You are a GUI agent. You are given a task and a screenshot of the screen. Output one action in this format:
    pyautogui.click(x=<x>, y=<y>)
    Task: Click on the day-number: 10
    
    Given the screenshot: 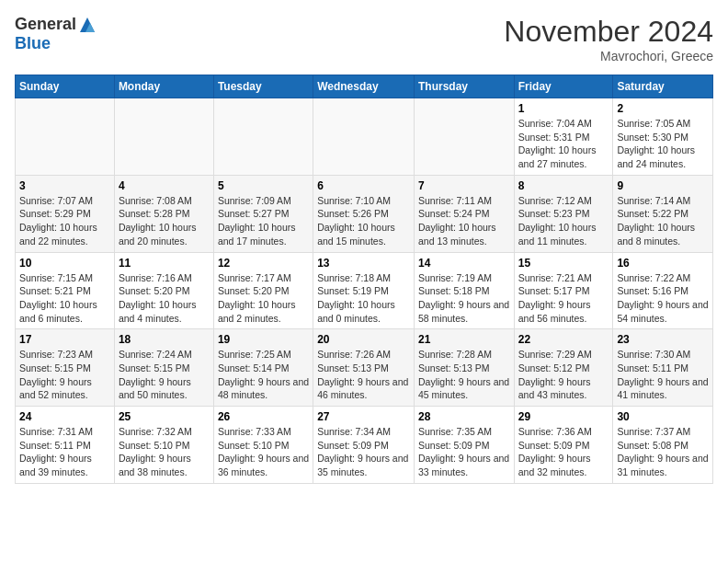 What is the action you would take?
    pyautogui.click(x=64, y=263)
    